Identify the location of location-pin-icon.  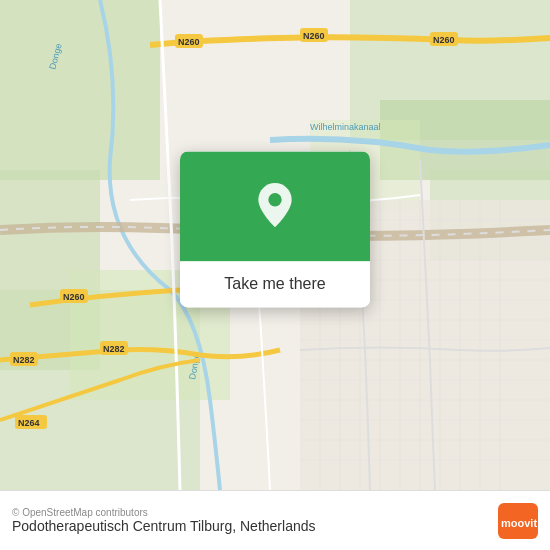
(275, 206).